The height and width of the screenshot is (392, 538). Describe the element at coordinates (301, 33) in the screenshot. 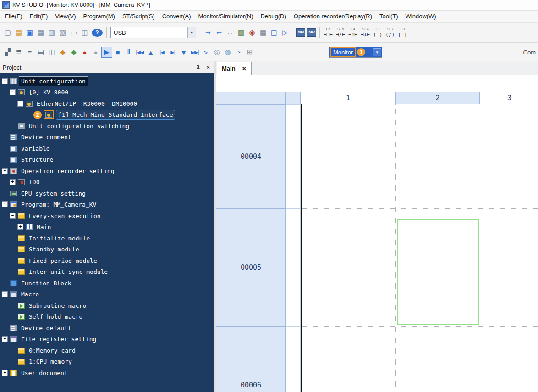

I see `device-monitor-1-icon: DEV` at that location.